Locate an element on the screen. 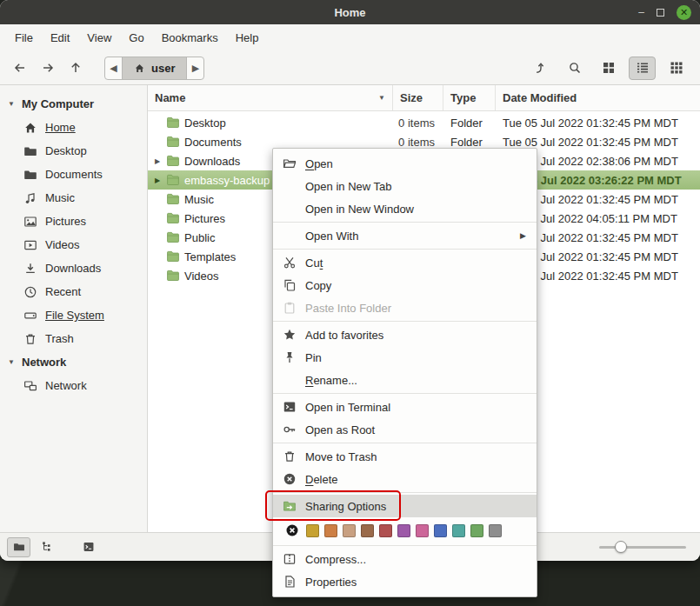 Image resolution: width=700 pixels, height=606 pixels. menu-file: File is located at coordinates (24, 38).